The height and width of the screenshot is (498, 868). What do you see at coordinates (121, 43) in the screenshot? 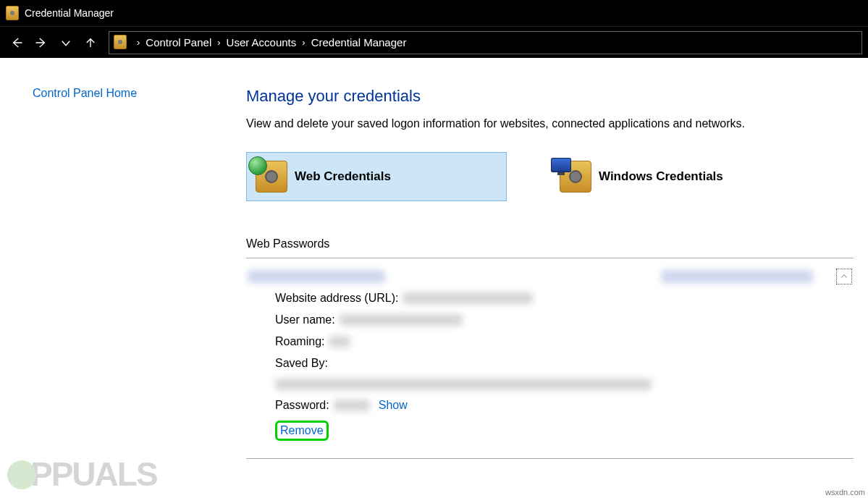
I see `address-bar-icon` at bounding box center [121, 43].